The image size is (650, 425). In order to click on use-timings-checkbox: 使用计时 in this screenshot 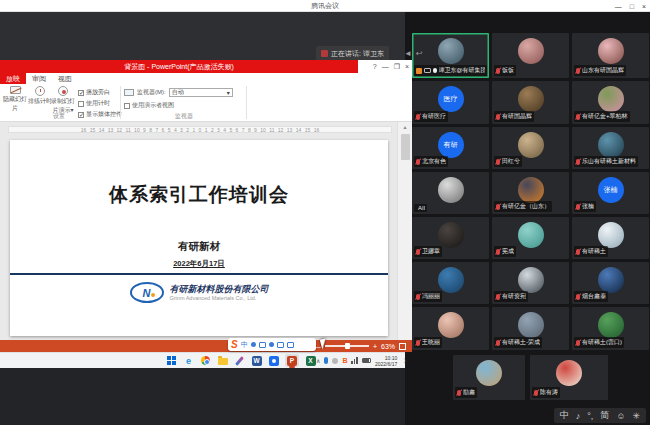, I will do `click(100, 104)`.